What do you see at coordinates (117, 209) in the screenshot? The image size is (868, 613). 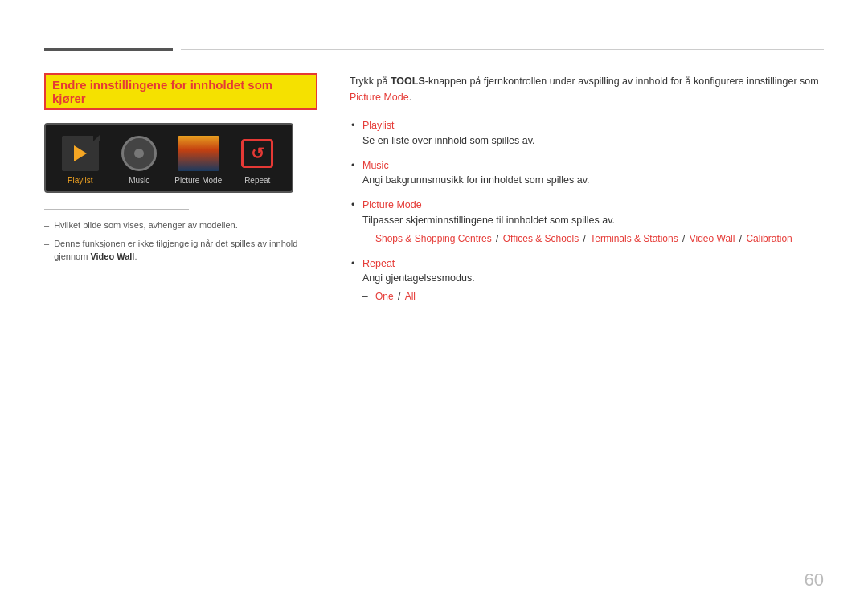 I see `left-divider` at bounding box center [117, 209].